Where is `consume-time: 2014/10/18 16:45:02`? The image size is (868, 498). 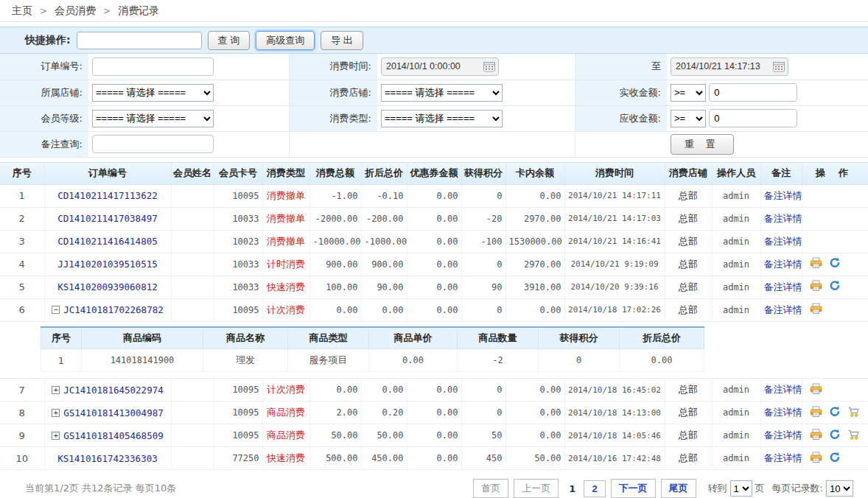 consume-time: 2014/10/18 16:45:02 is located at coordinates (615, 390).